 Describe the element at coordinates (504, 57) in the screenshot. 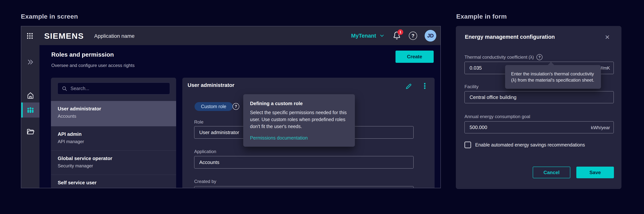

I see `thermal-field-label-row: Thermal conductivity coefficient (λ) ?` at that location.